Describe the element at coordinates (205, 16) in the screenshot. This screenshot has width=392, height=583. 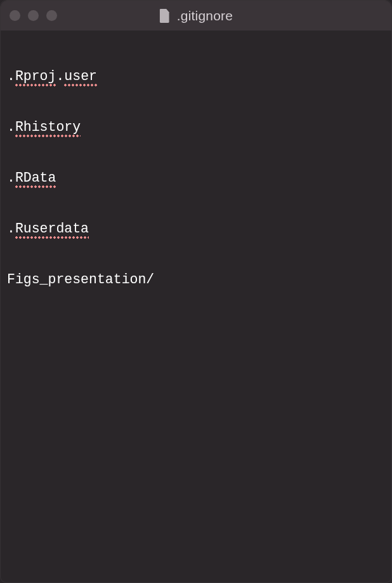
I see `window-title: .gitignore` at that location.